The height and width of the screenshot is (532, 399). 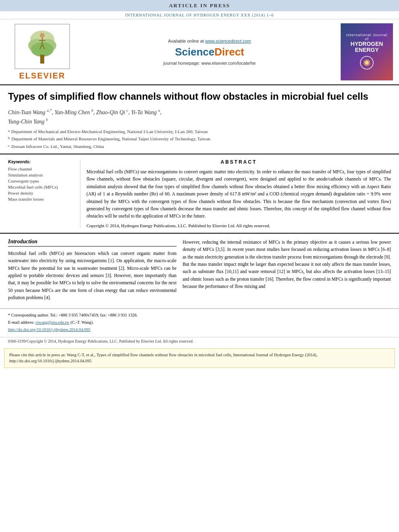 What do you see at coordinates (367, 63) in the screenshot?
I see `logo-decoration-icon` at bounding box center [367, 63].